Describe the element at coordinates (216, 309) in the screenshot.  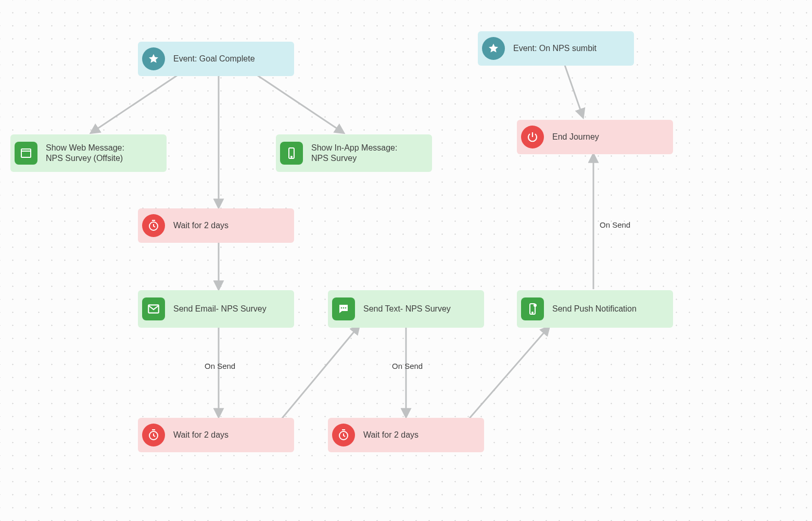
I see `node-send-email: Send Email- NPS Survey` at that location.